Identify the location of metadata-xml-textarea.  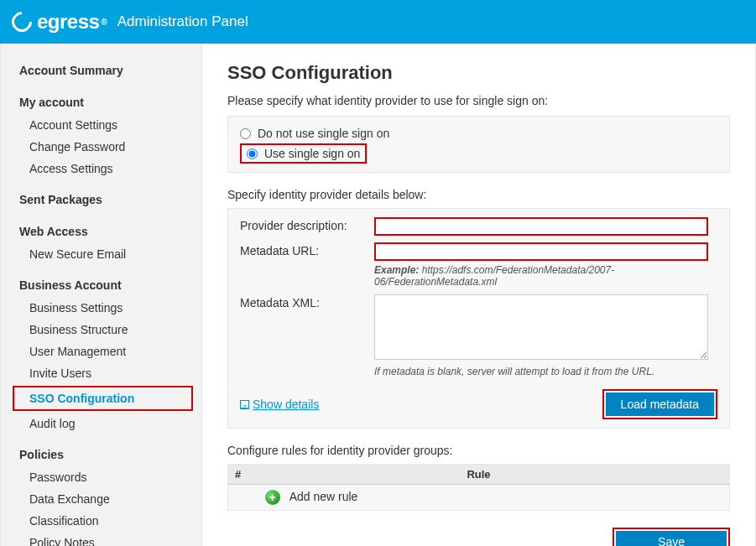
(541, 327).